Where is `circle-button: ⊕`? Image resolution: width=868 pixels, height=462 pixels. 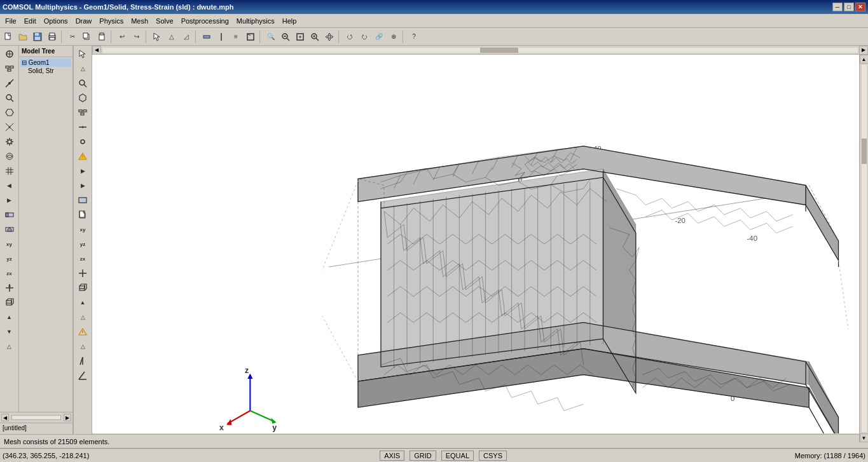 circle-button: ⊕ is located at coordinates (394, 37).